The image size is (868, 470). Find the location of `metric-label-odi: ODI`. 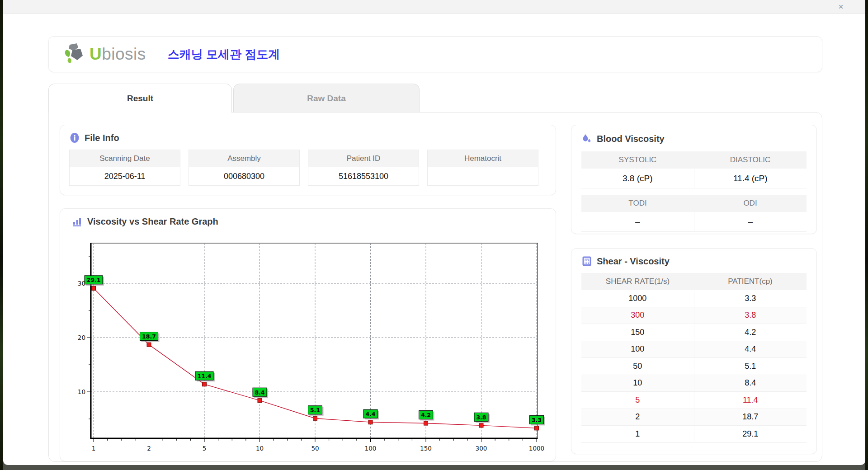

metric-label-odi: ODI is located at coordinates (750, 203).